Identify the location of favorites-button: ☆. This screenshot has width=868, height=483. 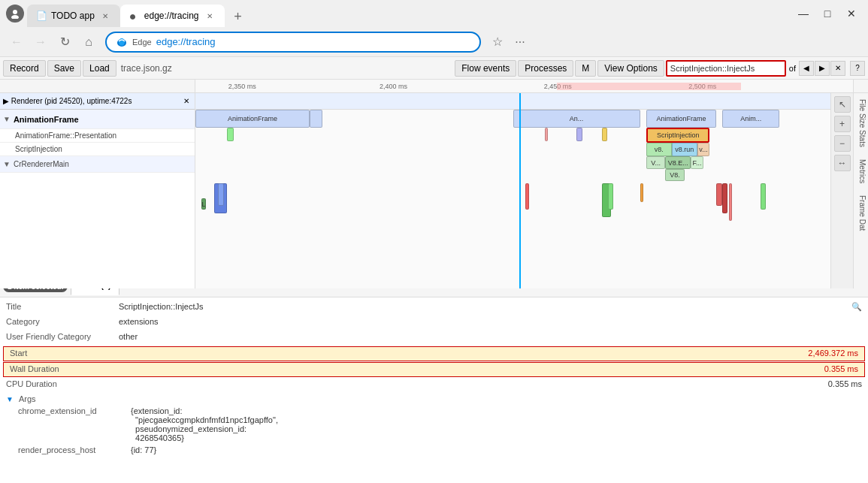
(498, 42).